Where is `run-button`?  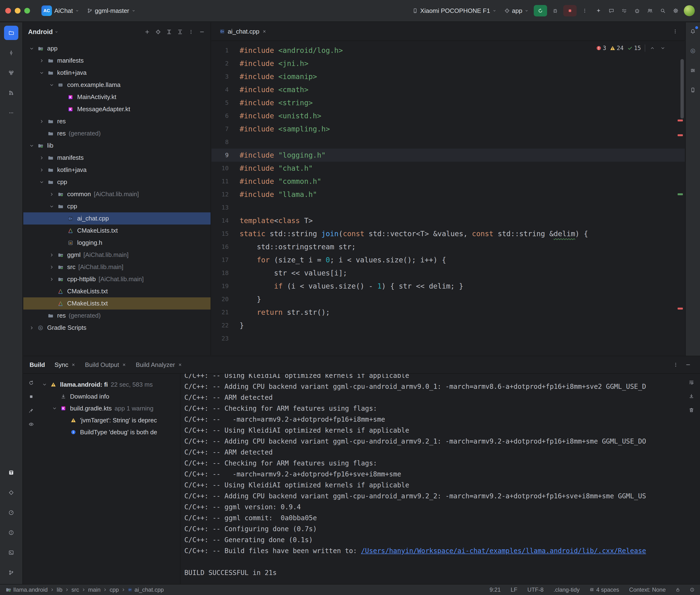
run-button is located at coordinates (540, 11).